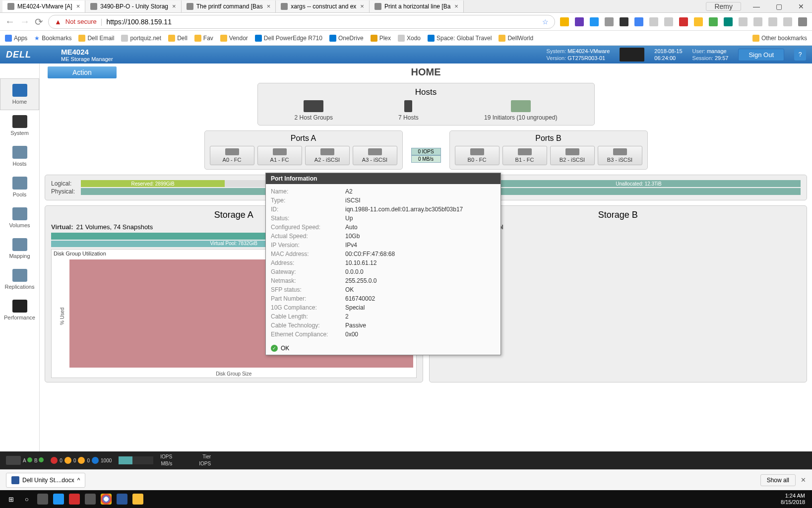 The image size is (812, 508). I want to click on tooltip-row: MAC Address:00:C0:FF:47:68:68, so click(383, 254).